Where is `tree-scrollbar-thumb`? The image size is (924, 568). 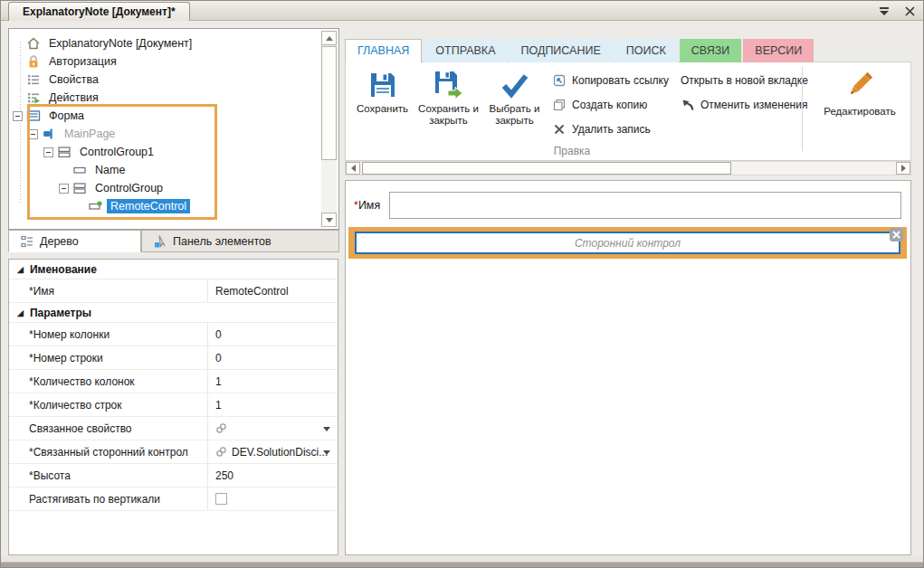
tree-scrollbar-thumb is located at coordinates (329, 103).